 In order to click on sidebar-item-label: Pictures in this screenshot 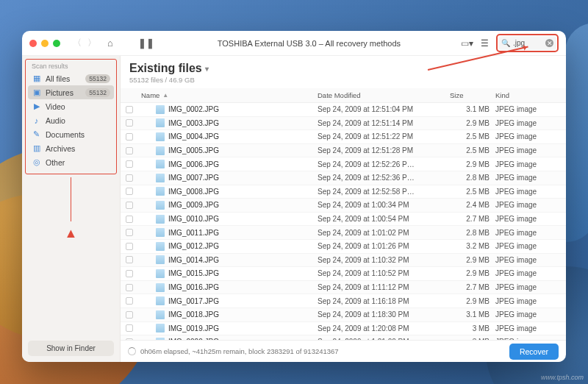, I will do `click(63, 93)`.